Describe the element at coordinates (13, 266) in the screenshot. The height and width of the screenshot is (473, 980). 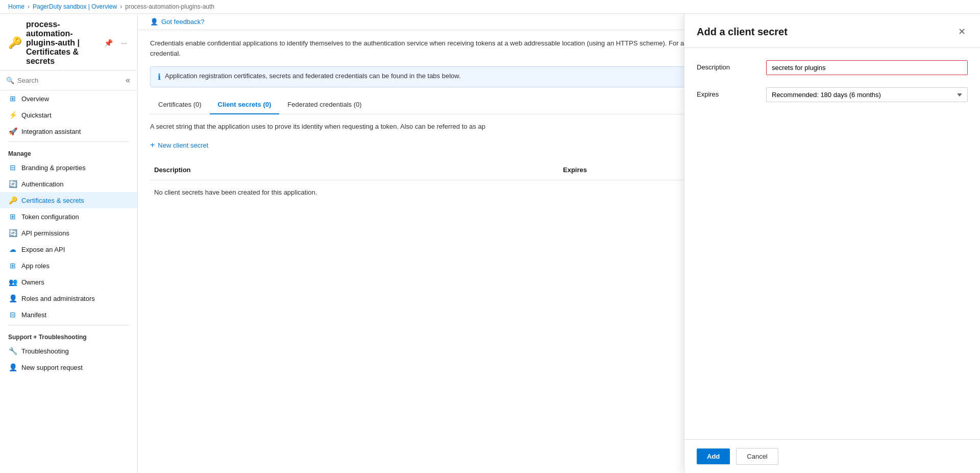
I see `app-roles-icon: ⊞` at that location.